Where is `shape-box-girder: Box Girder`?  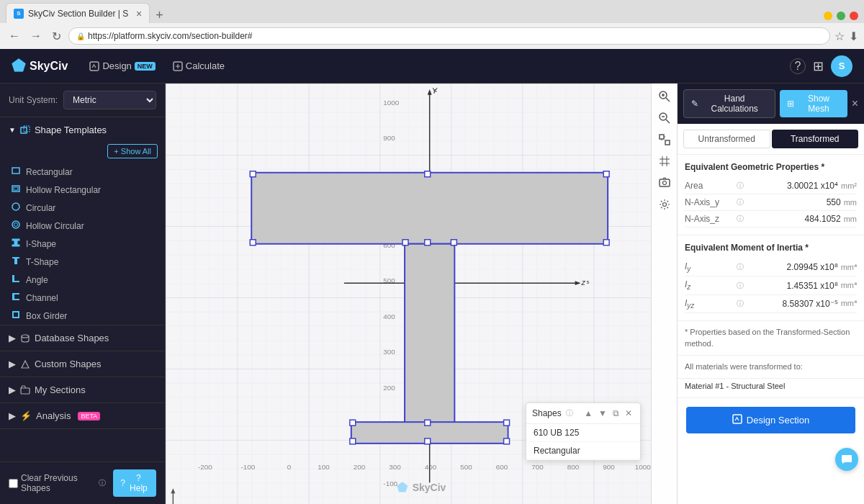 shape-box-girder: Box Girder is located at coordinates (82, 315).